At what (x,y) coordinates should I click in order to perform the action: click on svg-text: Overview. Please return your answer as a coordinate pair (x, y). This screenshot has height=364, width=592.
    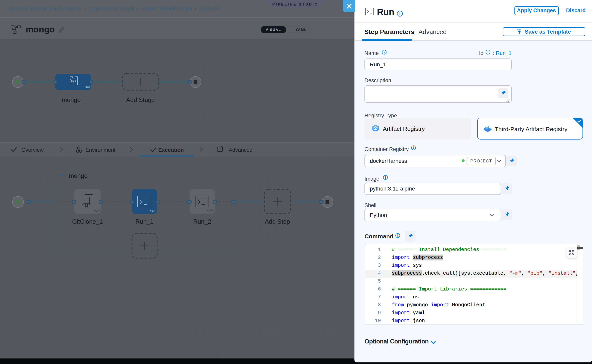
    Looking at the image, I should click on (33, 150).